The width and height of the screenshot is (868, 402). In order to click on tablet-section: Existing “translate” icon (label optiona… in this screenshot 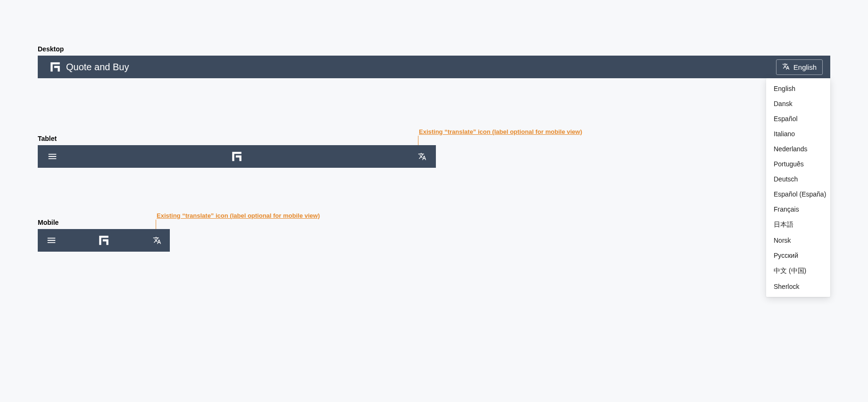, I will do `click(434, 151)`.